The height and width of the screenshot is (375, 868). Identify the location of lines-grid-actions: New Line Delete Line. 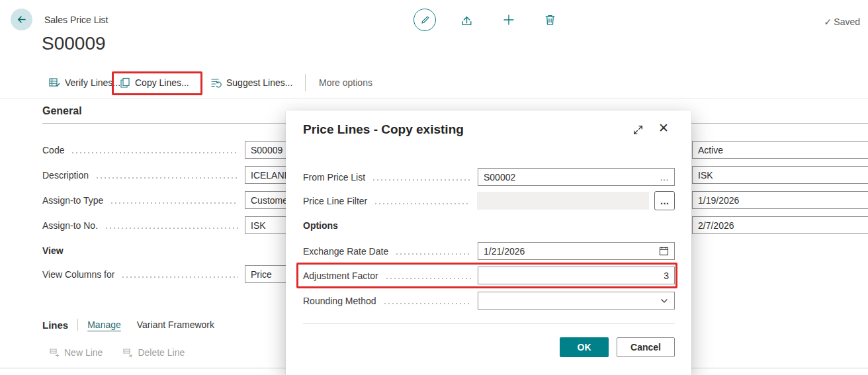
(116, 353).